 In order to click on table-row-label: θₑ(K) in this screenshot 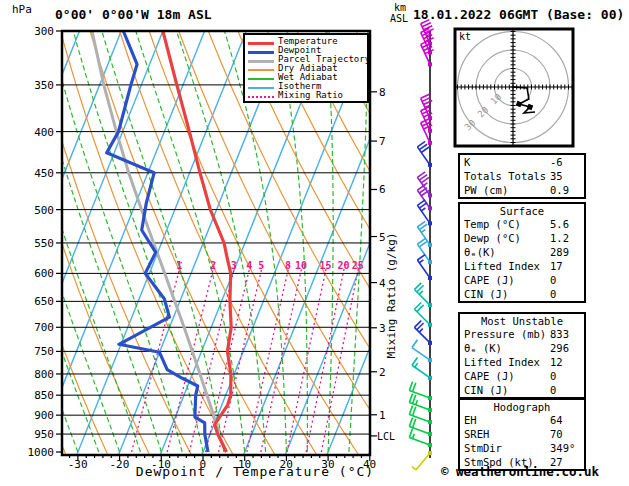, I will do `click(507, 252)`.